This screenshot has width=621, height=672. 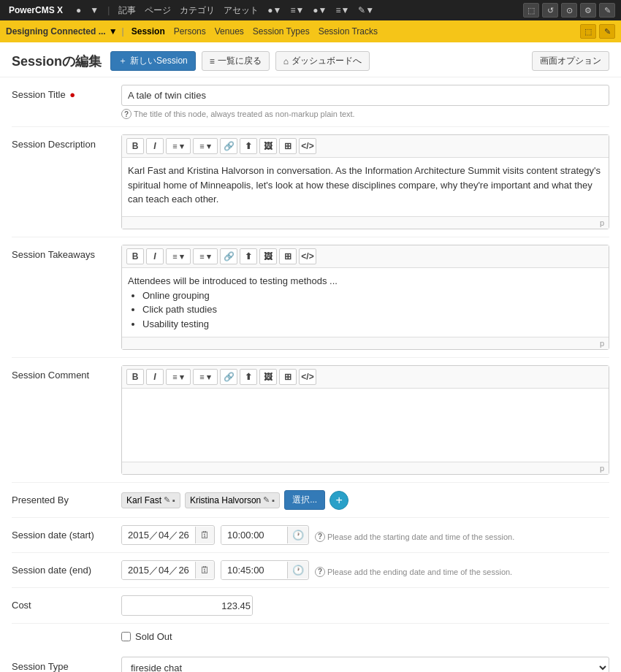 What do you see at coordinates (248, 146) in the screenshot?
I see `upload-button: ⬆` at bounding box center [248, 146].